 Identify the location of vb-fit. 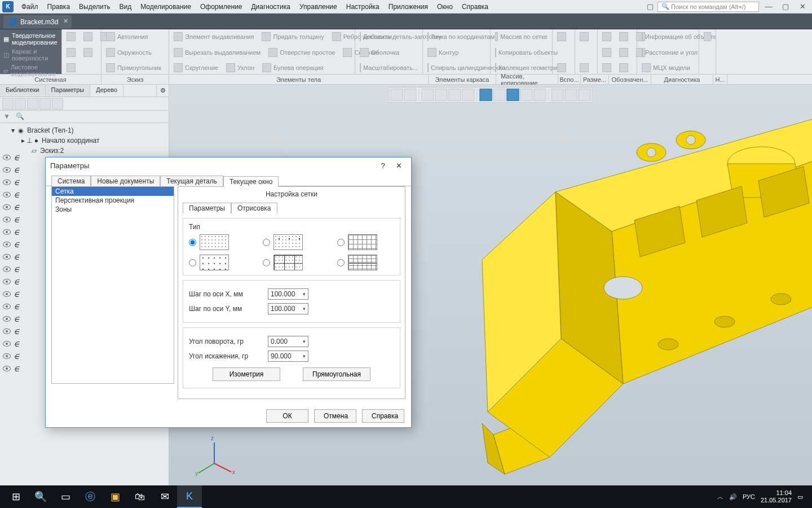
(469, 95).